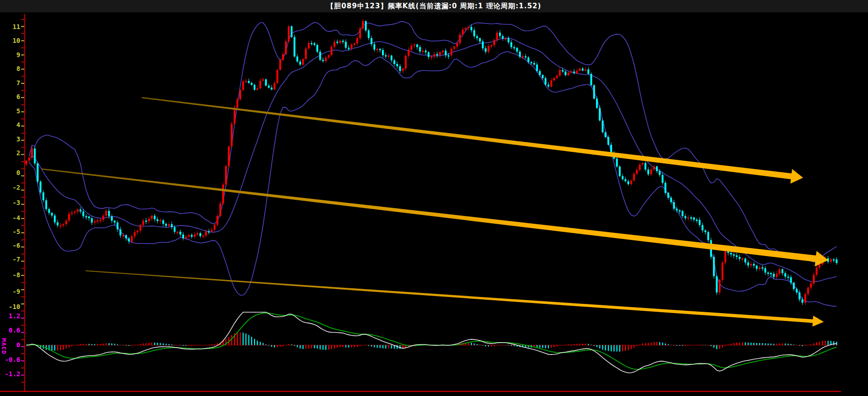 This screenshot has height=396, width=868. Describe the element at coordinates (12, 374) in the screenshot. I see `macd-axis-label: -1.2` at that location.